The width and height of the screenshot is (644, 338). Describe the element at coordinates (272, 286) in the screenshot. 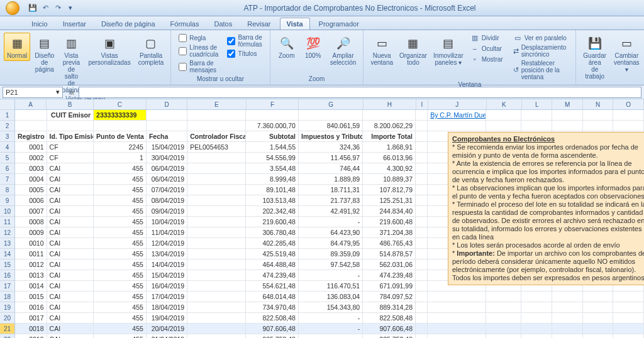

I see `cell: 554.621,48` at that location.